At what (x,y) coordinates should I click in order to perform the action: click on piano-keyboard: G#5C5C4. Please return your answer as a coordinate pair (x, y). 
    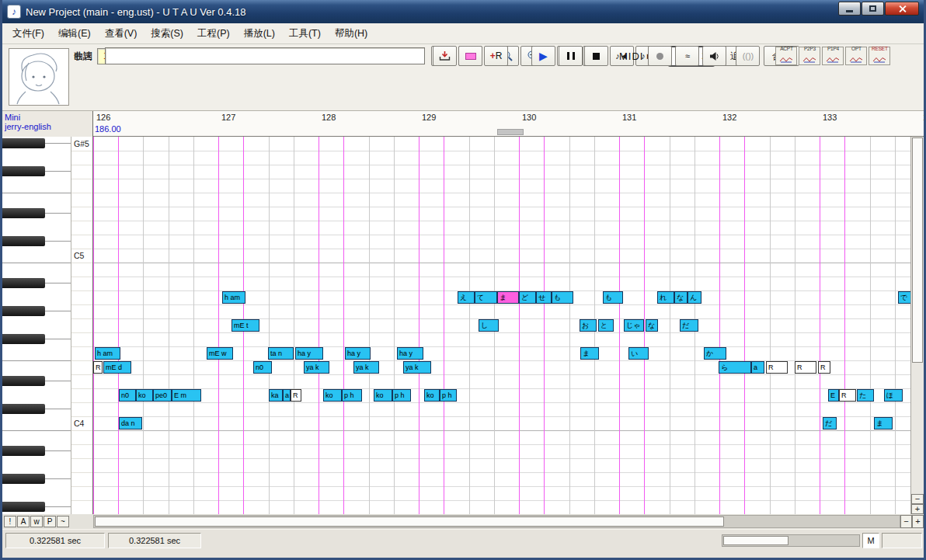
    Looking at the image, I should click on (47, 325).